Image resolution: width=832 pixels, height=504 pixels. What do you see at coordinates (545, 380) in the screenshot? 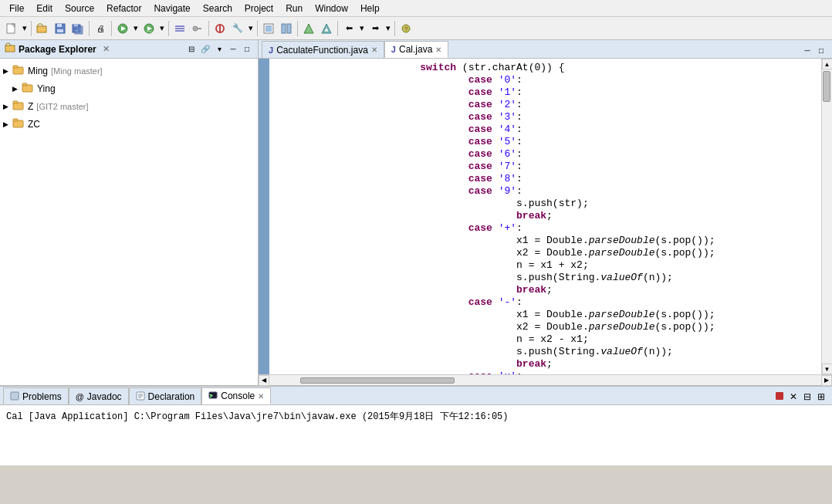
I see `editor-hscrollbar: ◀ ▶` at bounding box center [545, 380].